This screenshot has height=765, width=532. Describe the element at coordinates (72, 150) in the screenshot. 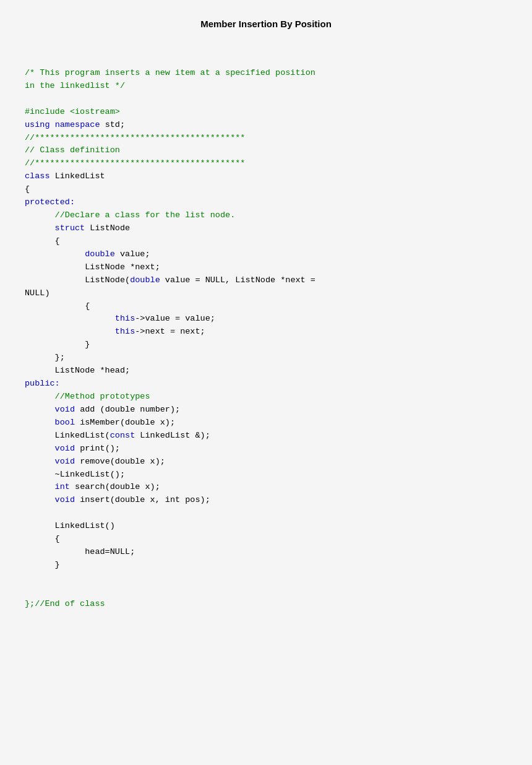

I see `code-class-def-comment: // Class definition` at that location.